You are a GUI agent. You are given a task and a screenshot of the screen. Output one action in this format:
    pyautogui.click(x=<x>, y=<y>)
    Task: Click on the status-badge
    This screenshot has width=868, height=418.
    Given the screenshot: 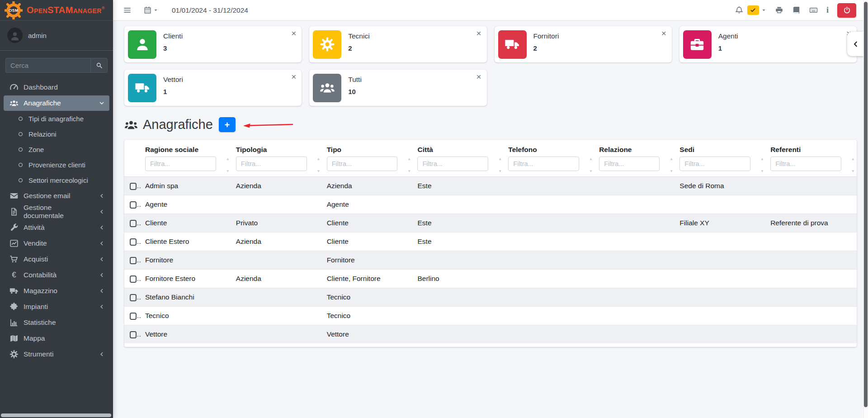 What is the action you would take?
    pyautogui.click(x=753, y=10)
    